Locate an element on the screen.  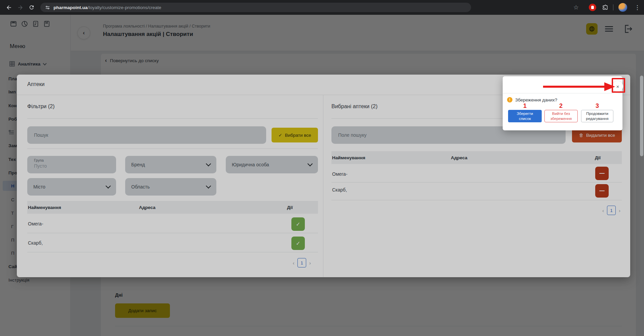
hand-glyph is located at coordinates (593, 7).